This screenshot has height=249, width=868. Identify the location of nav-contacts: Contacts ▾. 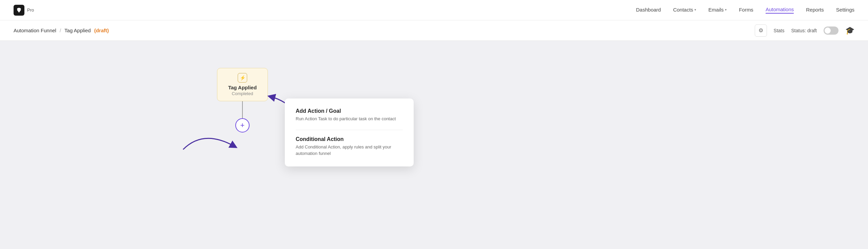
(685, 10).